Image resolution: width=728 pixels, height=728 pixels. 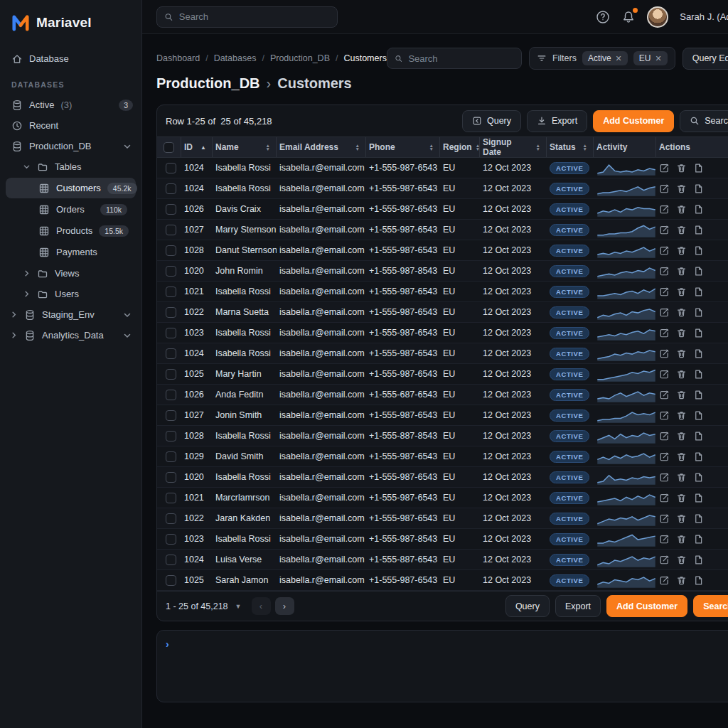 What do you see at coordinates (442, 291) in the screenshot?
I see `table-row: 1021 Isabella Rossi isabella.r@email.com…` at bounding box center [442, 291].